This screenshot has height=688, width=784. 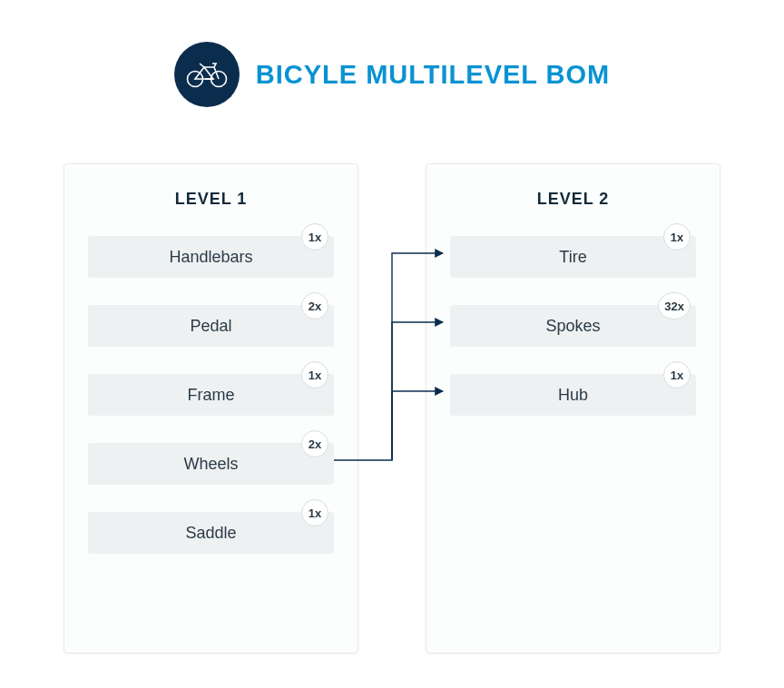 I want to click on item-label: Saddle, so click(x=211, y=533).